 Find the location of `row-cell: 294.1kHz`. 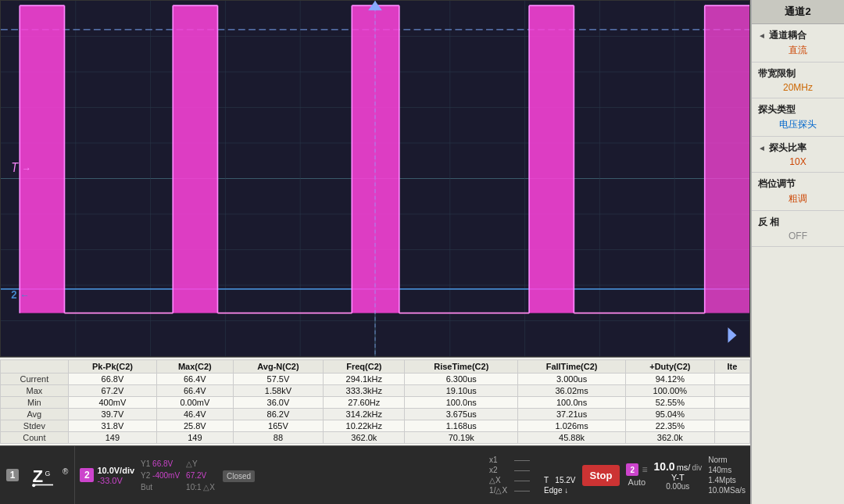

row-cell: 294.1kHz is located at coordinates (364, 380).